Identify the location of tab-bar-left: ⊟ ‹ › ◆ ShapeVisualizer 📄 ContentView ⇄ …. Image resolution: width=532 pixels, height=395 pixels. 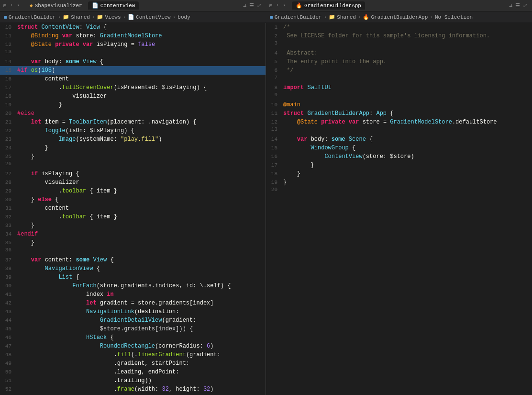
(133, 6).